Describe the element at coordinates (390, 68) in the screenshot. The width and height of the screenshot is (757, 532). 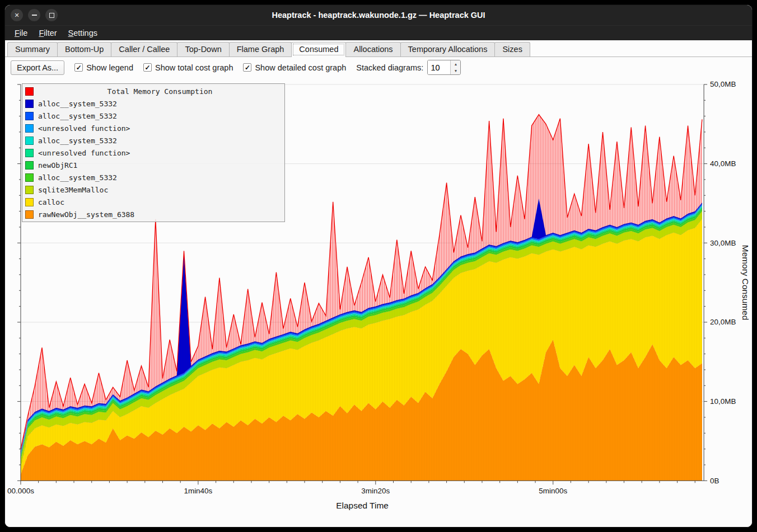
I see `stacked-diagrams-label: Stacked diagrams:` at that location.